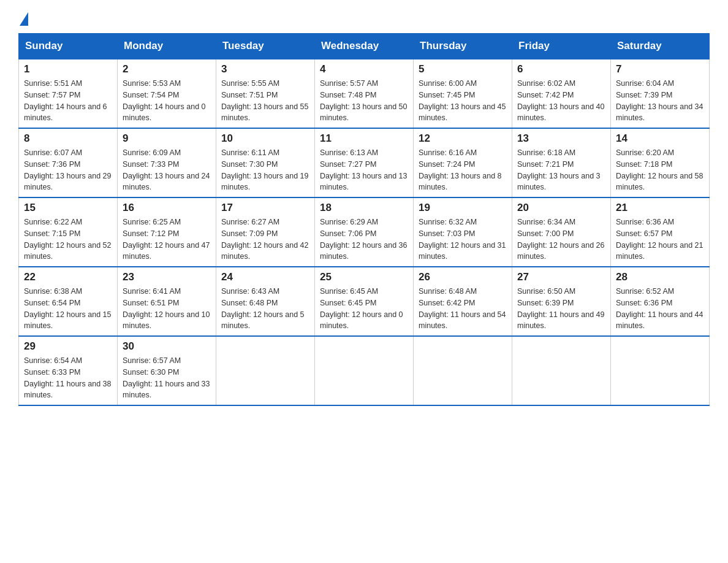  I want to click on calendar-day-cell: 21Sunrise: 6:36 AMSunset: 6:57 PMDayligh…, so click(661, 232).